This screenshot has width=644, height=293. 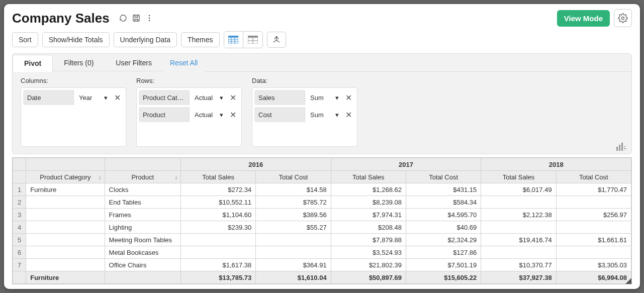 I want to click on data-dropzone: Sales Sum▾ ✕ Cost Sum▾ ✕, so click(x=305, y=117).